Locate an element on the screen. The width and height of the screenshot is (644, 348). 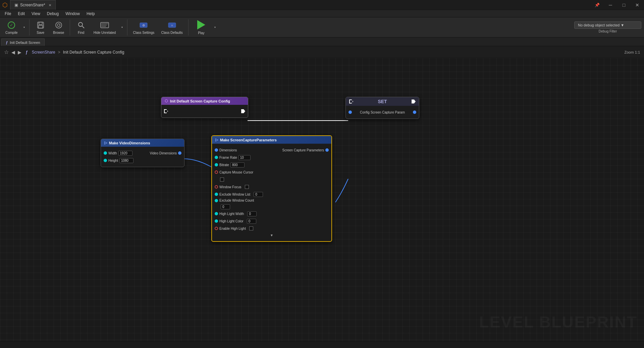
node-set-header: SET is located at coordinates (382, 101).